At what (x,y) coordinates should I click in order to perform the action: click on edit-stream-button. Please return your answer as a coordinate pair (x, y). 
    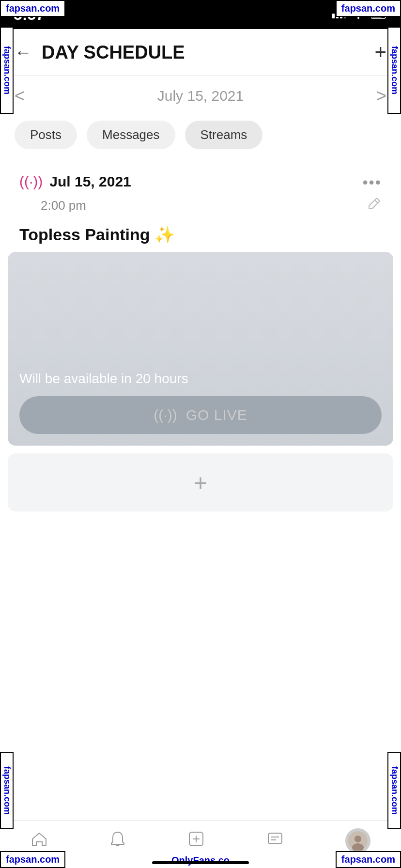
    Looking at the image, I should click on (374, 205).